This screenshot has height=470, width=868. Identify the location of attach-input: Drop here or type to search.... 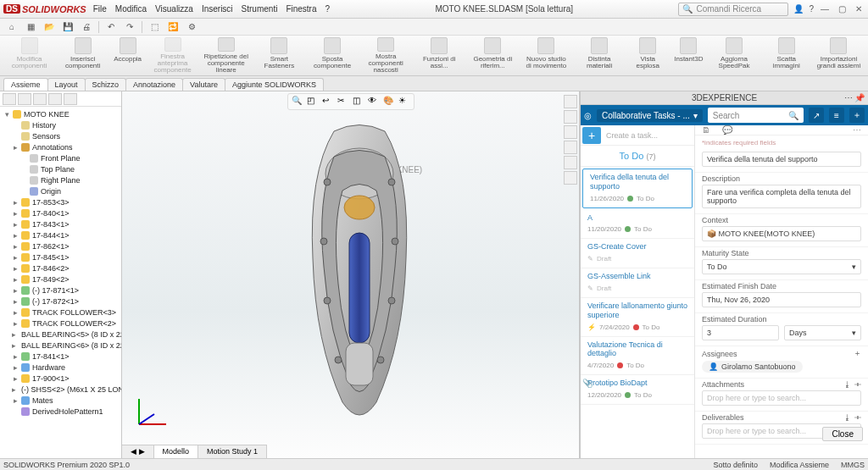
(782, 398).